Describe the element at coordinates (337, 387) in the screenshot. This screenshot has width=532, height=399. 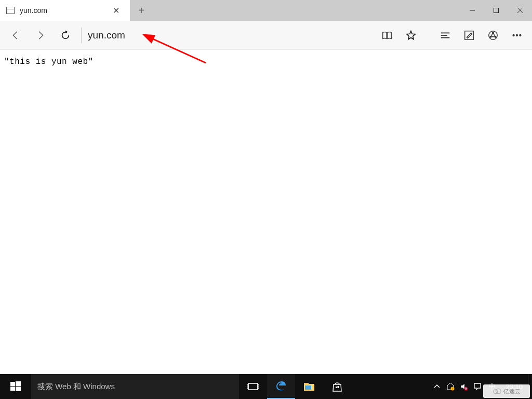
I see `taskbar-app-store` at that location.